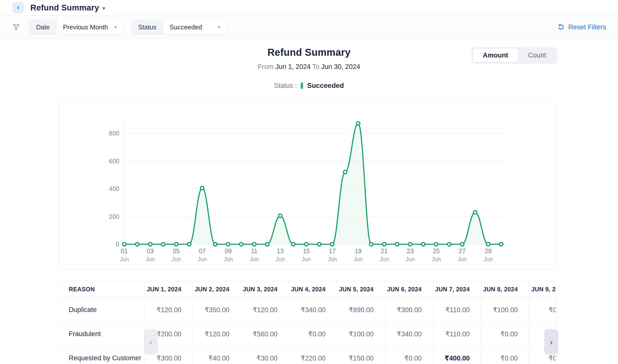  Describe the element at coordinates (561, 27) in the screenshot. I see `refresh-icon` at that location.